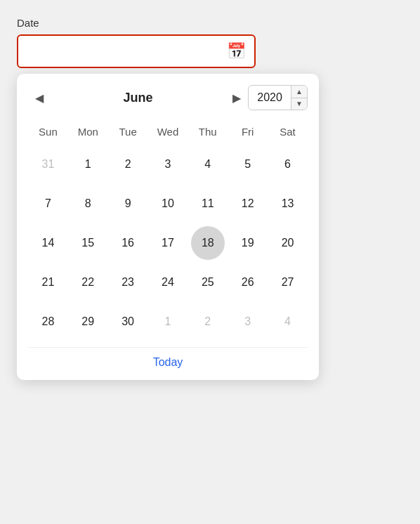  Describe the element at coordinates (128, 243) in the screenshot. I see `calendar-day-cell: 16` at that location.